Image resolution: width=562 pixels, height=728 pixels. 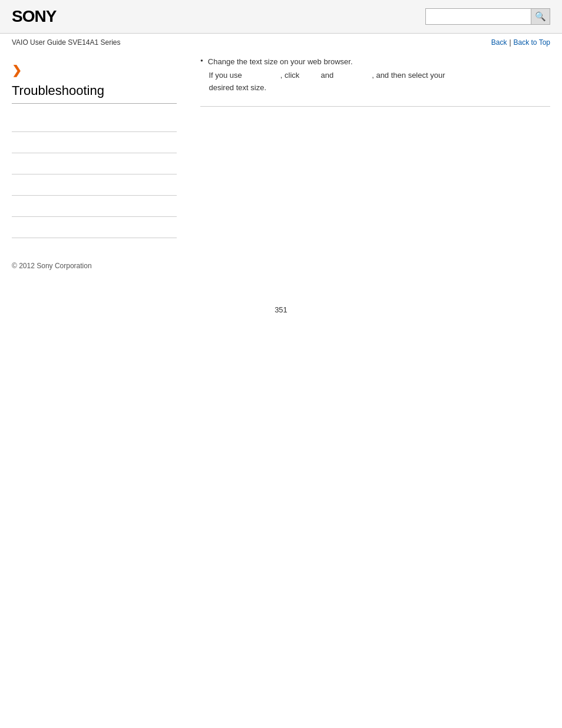 I want to click on page-header: SONY 🔍, so click(x=281, y=17).